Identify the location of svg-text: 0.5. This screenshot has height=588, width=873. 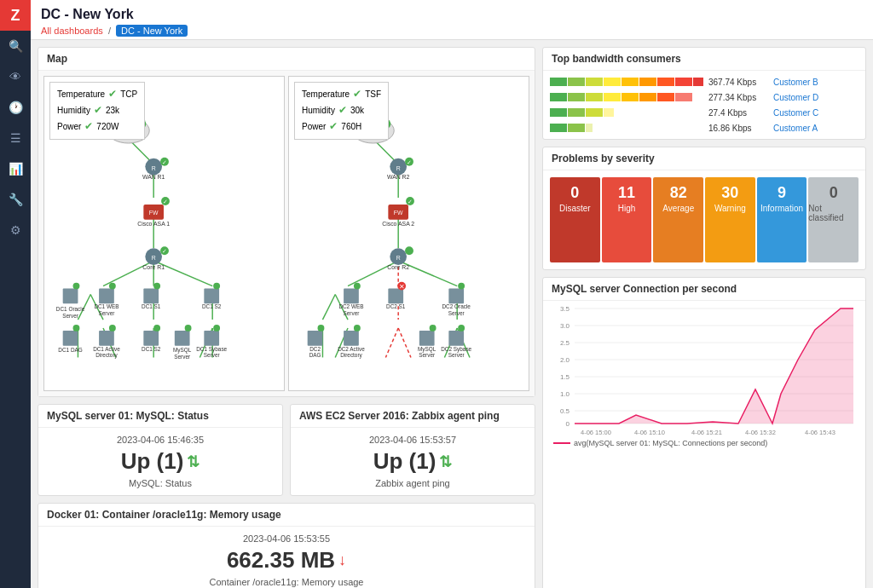
(565, 411).